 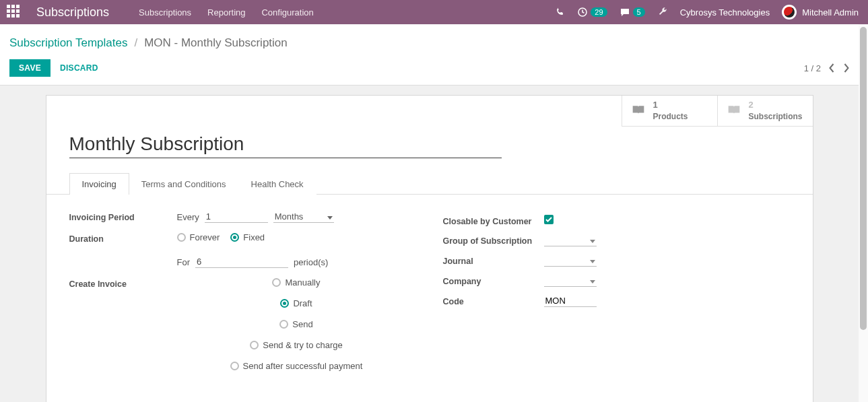 I want to click on activity-badge: 29, so click(x=599, y=12).